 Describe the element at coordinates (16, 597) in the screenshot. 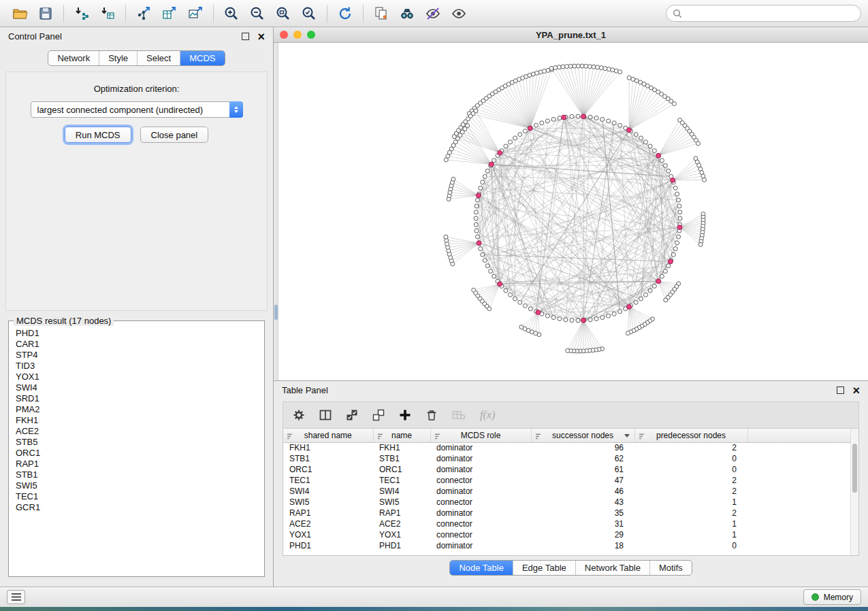

I see `show-panels-button` at that location.